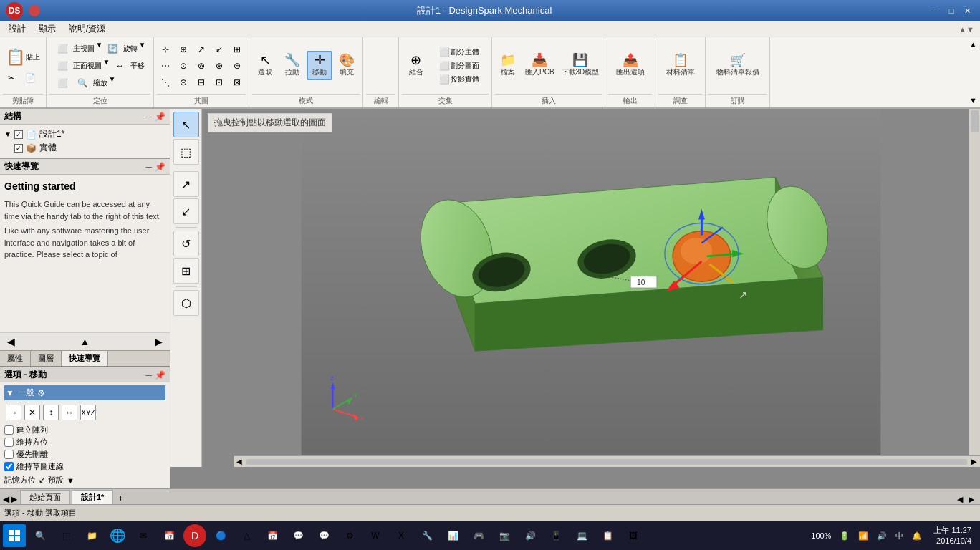  Describe the element at coordinates (87, 29) in the screenshot. I see `menu-help: 說明/資源` at that location.